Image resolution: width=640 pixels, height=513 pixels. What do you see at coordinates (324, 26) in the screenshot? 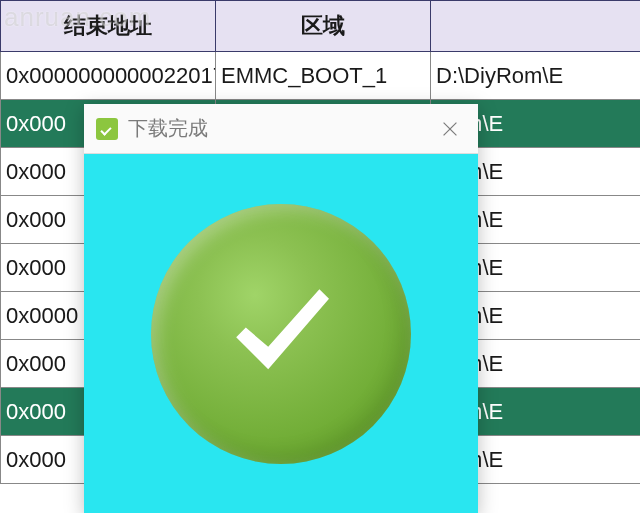
I see `col-region: 区域` at bounding box center [324, 26].